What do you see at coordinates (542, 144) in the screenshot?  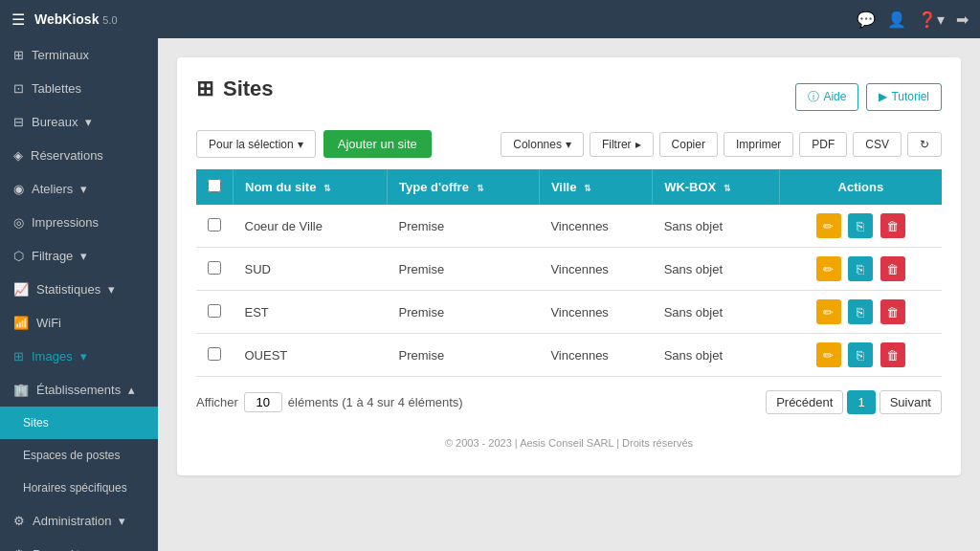 I see `columns-button: Colonnes ▾` at bounding box center [542, 144].